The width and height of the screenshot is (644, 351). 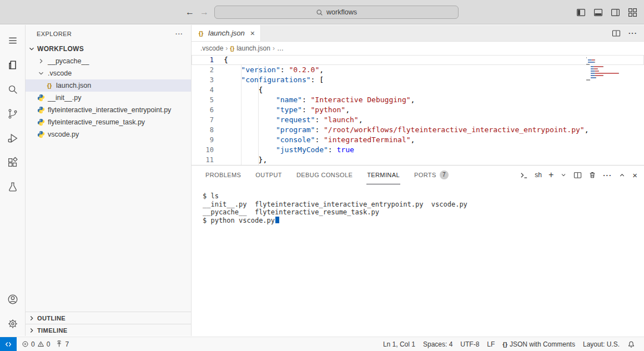 What do you see at coordinates (108, 122) in the screenshot?
I see `tree-item-flyteinteractive-resume-task-py: flyteinteractive_resume_task.py` at bounding box center [108, 122].